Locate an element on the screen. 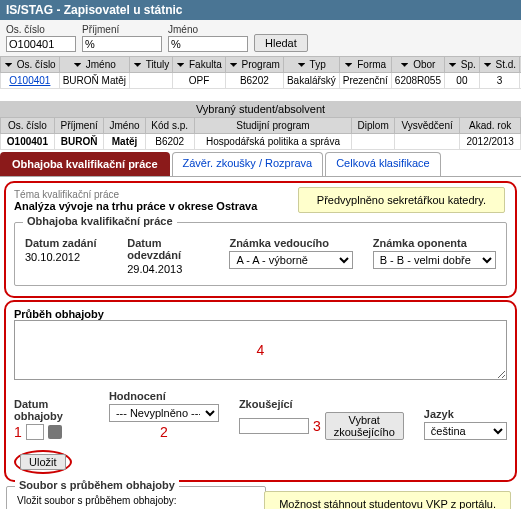 The image size is (521, 509). os-cislo-link: O100401 is located at coordinates (30, 80).